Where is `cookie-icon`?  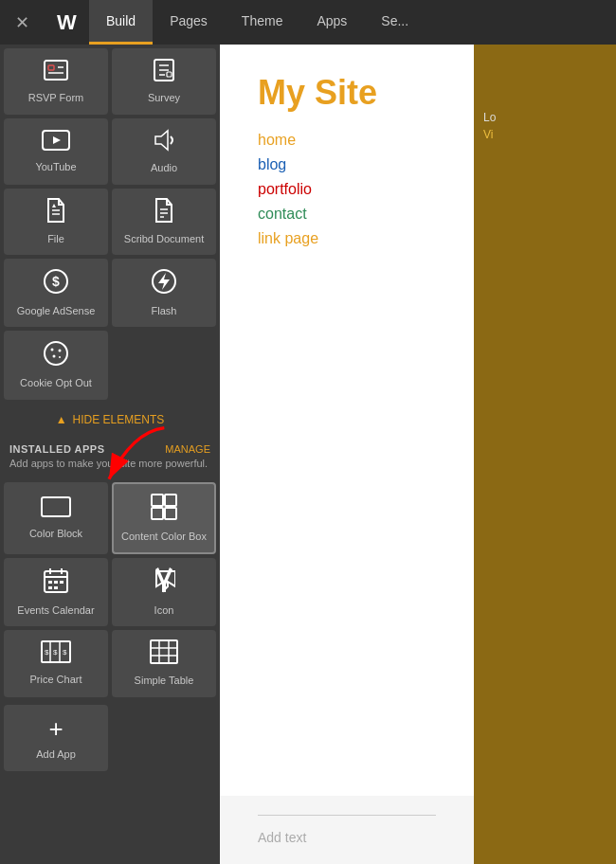
cookie-icon is located at coordinates (56, 356).